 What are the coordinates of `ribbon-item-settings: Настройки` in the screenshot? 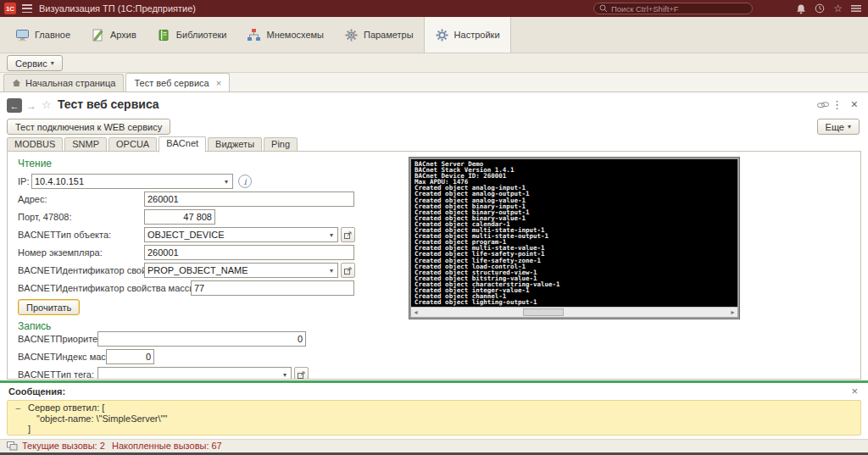 It's located at (468, 35).